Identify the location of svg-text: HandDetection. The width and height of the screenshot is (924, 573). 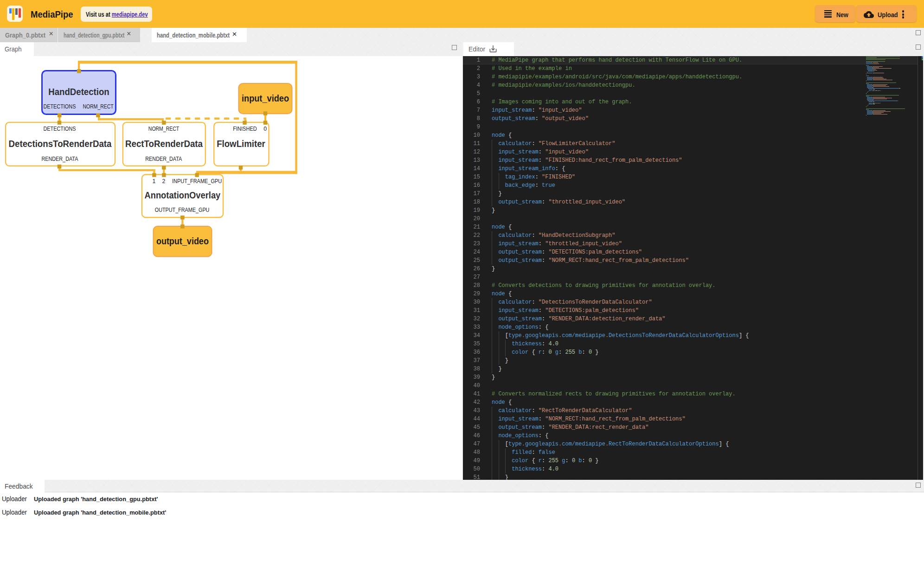
(79, 92).